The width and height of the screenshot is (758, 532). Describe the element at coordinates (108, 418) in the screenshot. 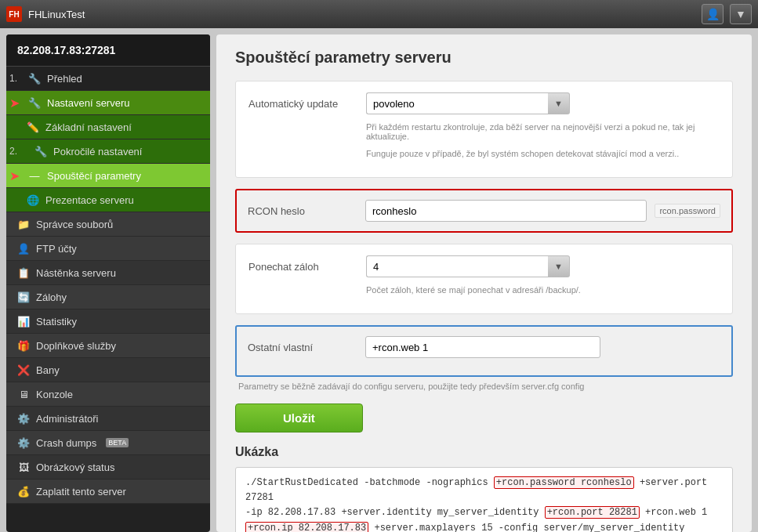

I see `sidebar-item-administratori: ⚙️ Administrátoři` at that location.